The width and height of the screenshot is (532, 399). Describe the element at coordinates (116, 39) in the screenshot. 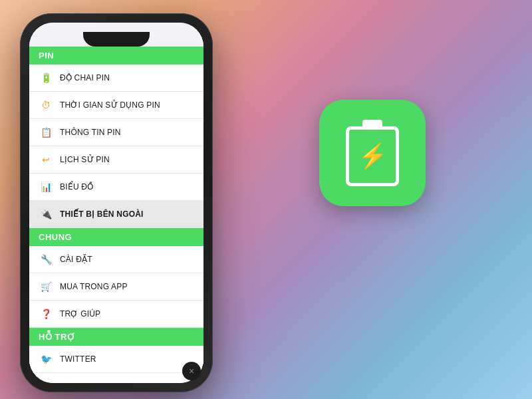

I see `phone-notch` at that location.